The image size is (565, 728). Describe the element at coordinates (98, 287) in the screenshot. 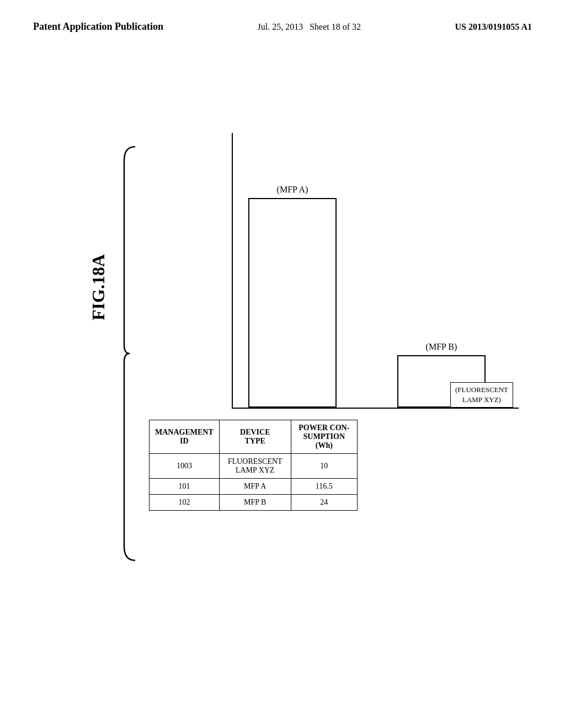

I see `figure-label: FIG.18A` at that location.